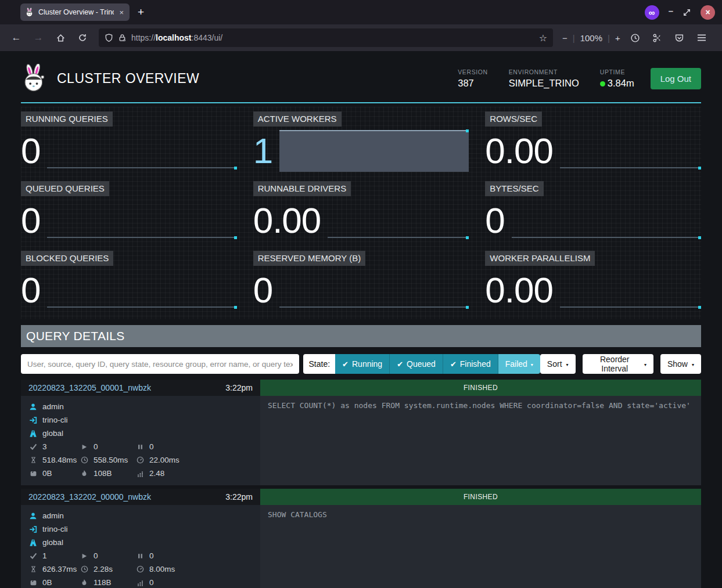  What do you see at coordinates (141, 497) in the screenshot?
I see `query-header-left: 20220823_132202_00000_nwbzk 3:22pm` at bounding box center [141, 497].